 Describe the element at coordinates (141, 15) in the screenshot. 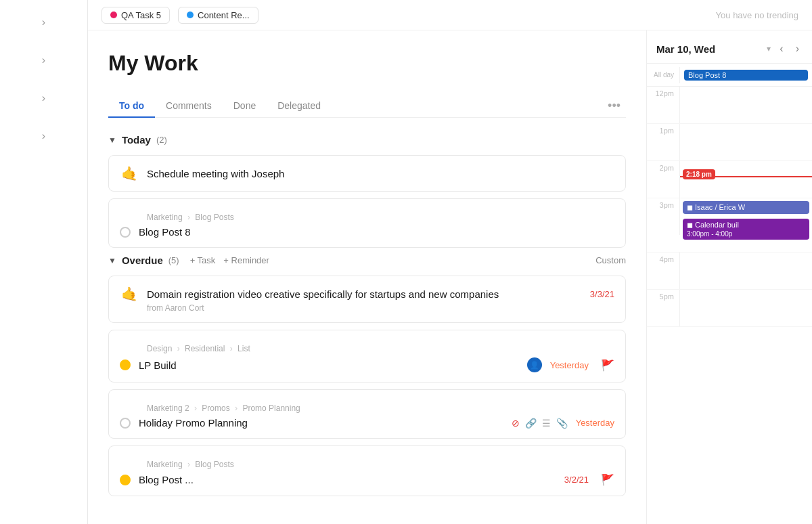

I see `task-chip-1-label: QA Task 5` at that location.